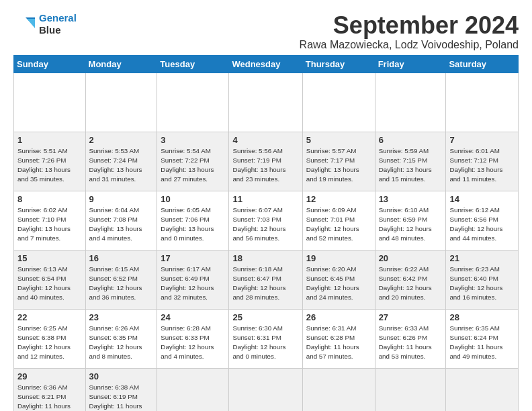  Describe the element at coordinates (411, 283) in the screenshot. I see `day-info: Sunrise: 6:22 AM Sunset: 6:42 PM Dayligh…` at that location.